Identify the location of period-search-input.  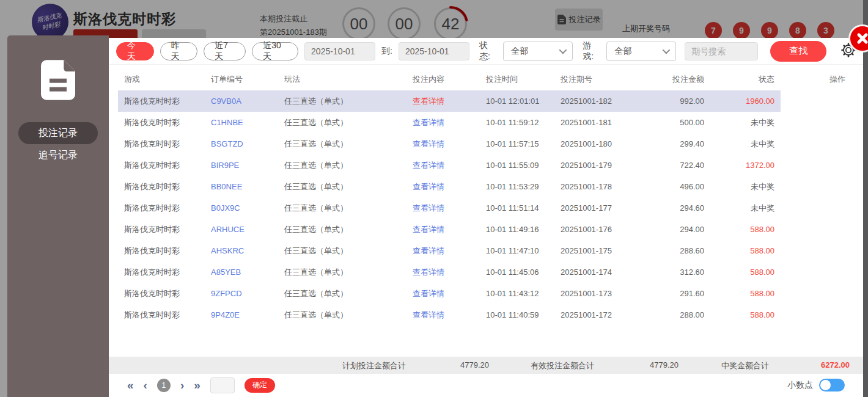
(721, 51).